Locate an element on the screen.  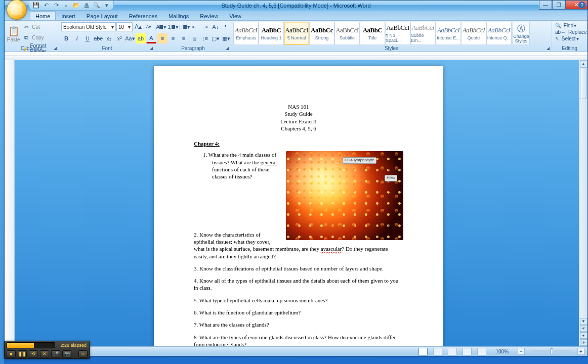
italic-icon: I is located at coordinates (77, 38).